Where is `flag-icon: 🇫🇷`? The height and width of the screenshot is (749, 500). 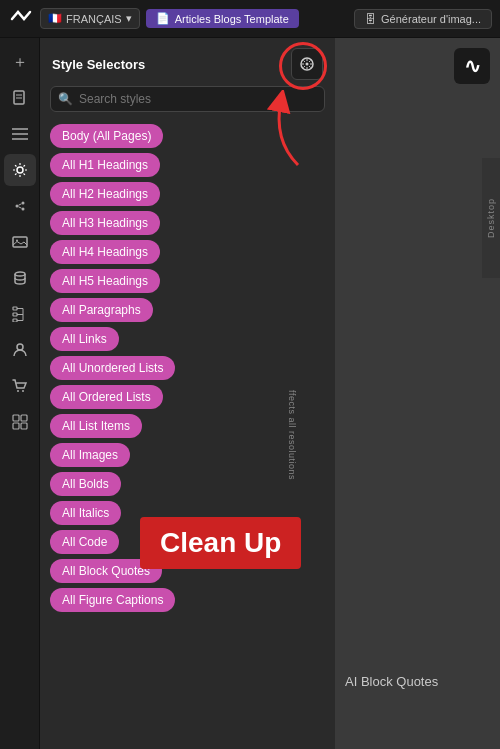 flag-icon: 🇫🇷 is located at coordinates (55, 18).